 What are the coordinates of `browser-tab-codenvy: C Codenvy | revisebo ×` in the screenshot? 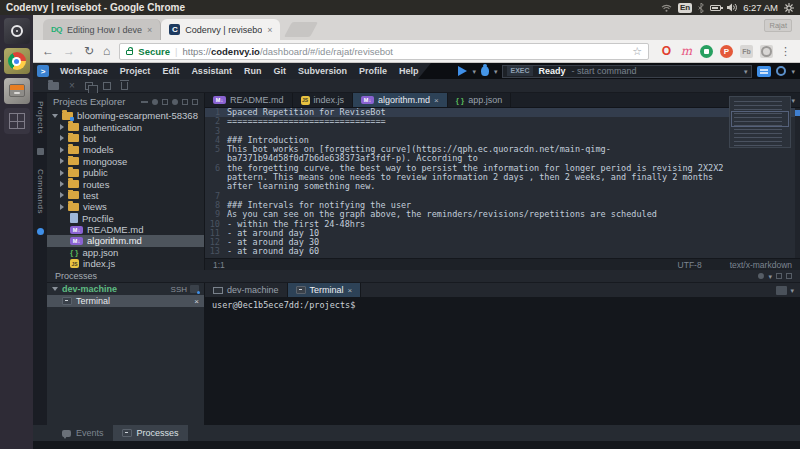 It's located at (220, 30).